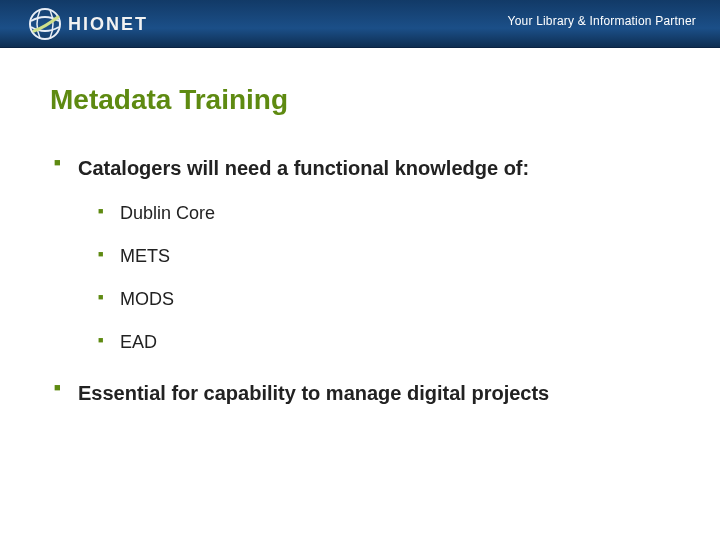  What do you see at coordinates (383, 256) in the screenshot?
I see `sub-bullet-item: METS` at bounding box center [383, 256].